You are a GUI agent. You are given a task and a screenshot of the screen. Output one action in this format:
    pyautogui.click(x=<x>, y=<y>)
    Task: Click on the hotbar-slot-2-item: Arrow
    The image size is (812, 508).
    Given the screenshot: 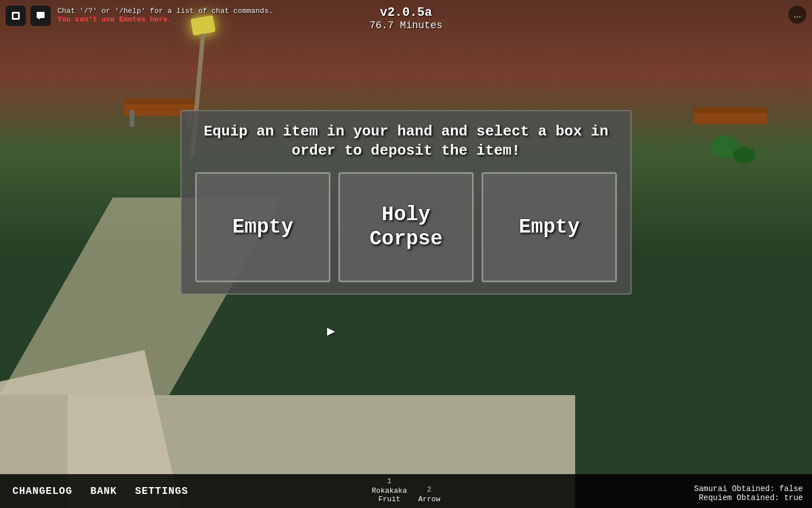 What is the action you would take?
    pyautogui.click(x=430, y=499)
    